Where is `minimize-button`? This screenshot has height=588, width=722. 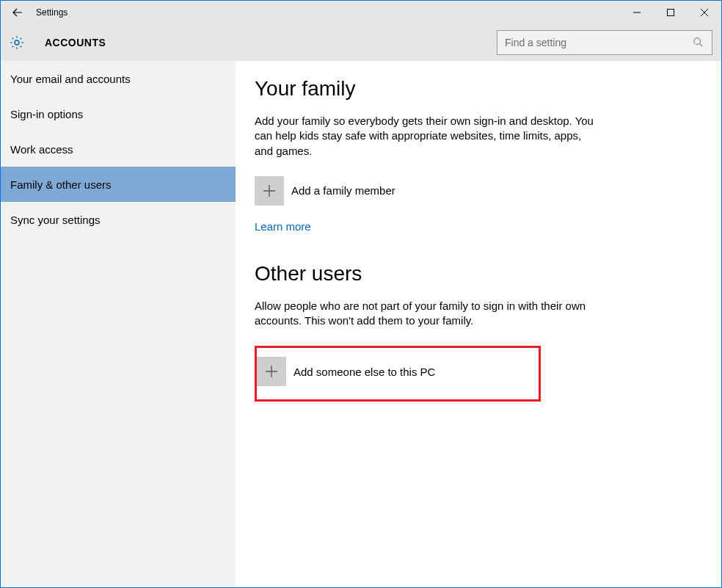 minimize-button is located at coordinates (637, 12).